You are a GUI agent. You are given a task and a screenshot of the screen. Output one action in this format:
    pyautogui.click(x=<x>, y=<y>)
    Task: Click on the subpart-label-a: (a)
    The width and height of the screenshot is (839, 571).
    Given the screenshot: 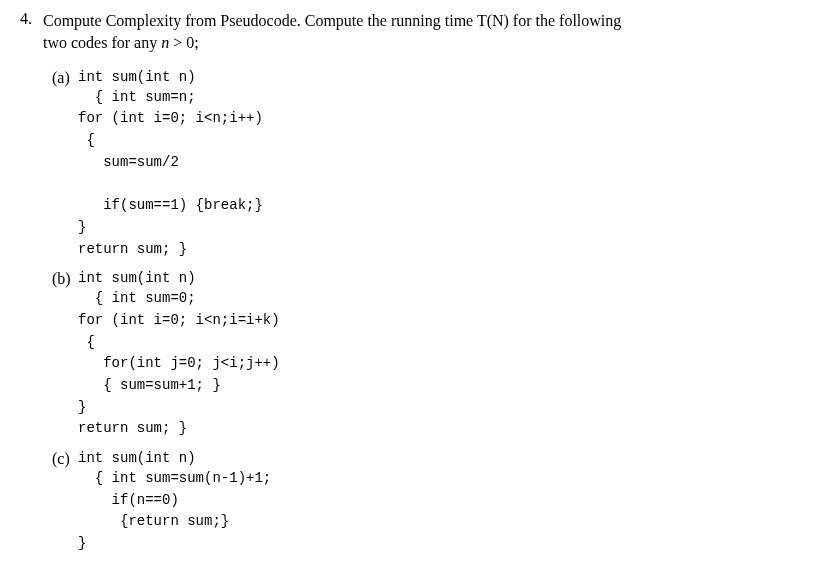 What is the action you would take?
    pyautogui.click(x=65, y=78)
    